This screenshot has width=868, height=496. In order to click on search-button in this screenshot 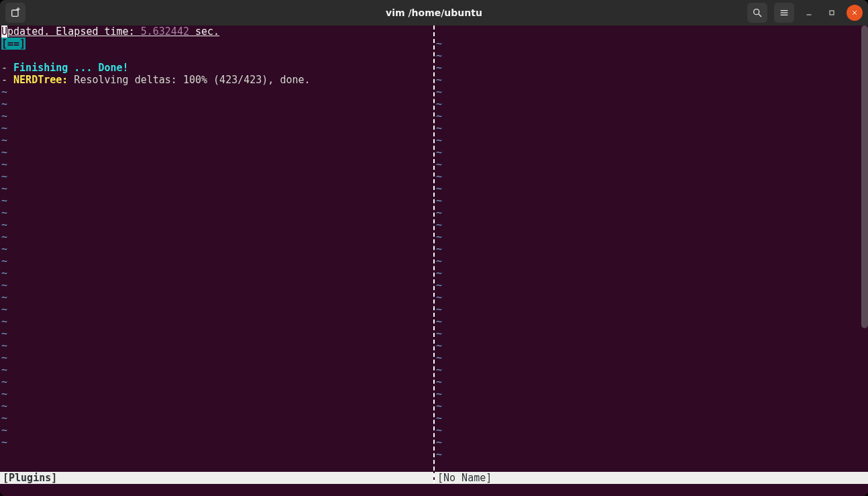, I will do `click(757, 13)`.